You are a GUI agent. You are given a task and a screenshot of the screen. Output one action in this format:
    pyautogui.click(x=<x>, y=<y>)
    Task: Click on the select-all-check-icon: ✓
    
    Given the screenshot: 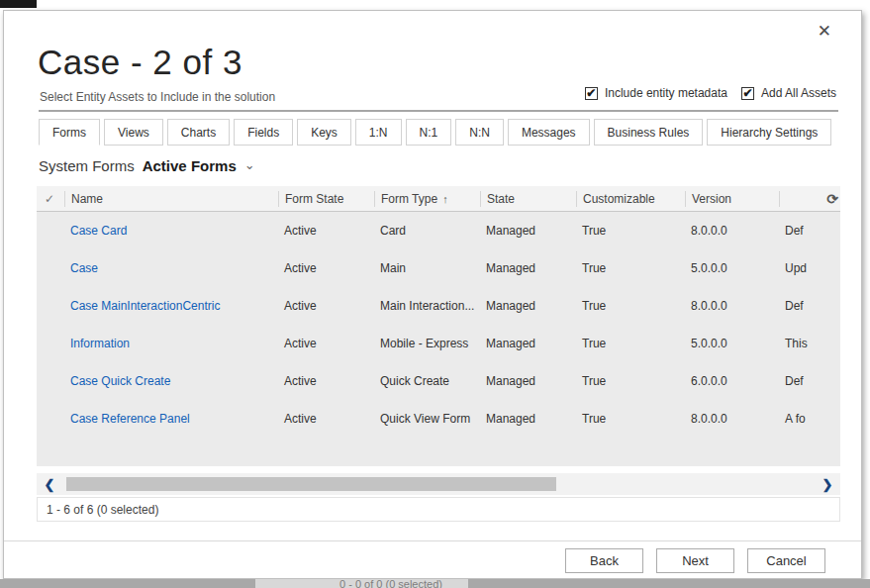 What is the action you would take?
    pyautogui.click(x=50, y=199)
    